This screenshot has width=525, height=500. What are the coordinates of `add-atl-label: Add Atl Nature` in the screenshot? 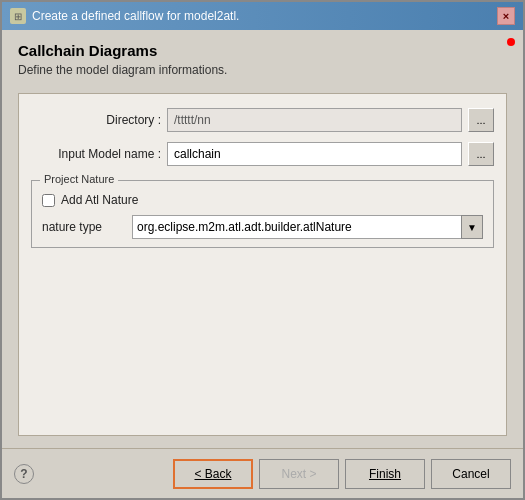 It's located at (100, 200).